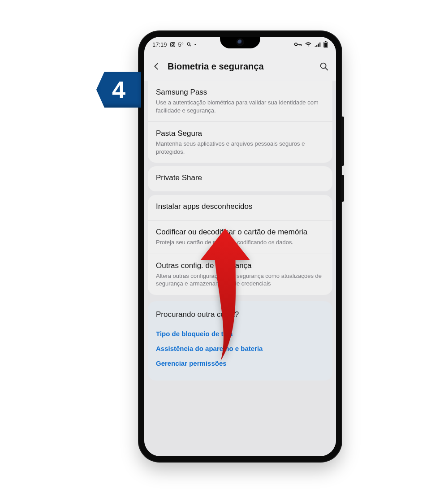  Describe the element at coordinates (156, 66) in the screenshot. I see `back-icon` at that location.